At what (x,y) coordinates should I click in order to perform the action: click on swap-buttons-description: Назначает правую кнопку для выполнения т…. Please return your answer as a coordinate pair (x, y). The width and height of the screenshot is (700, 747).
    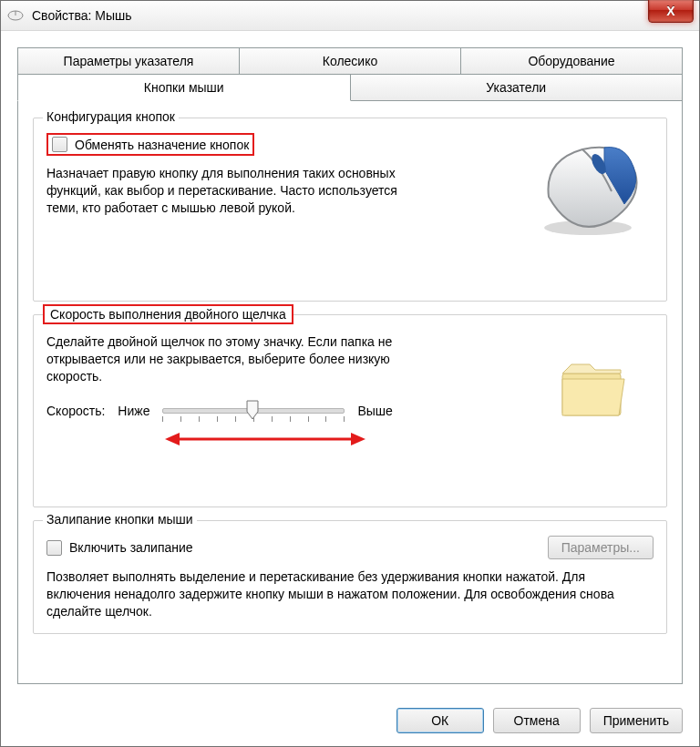
    Looking at the image, I should click on (238, 191).